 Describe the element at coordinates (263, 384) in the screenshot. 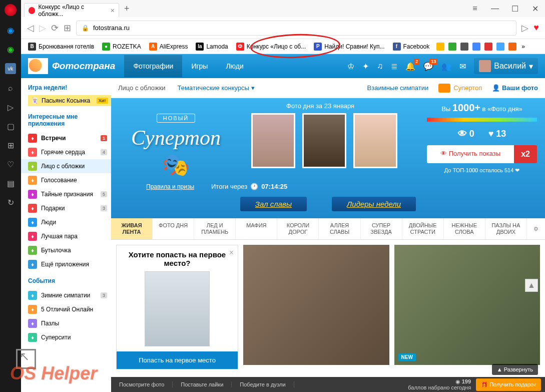

I see `bb-duel: Победите в дуэли` at that location.